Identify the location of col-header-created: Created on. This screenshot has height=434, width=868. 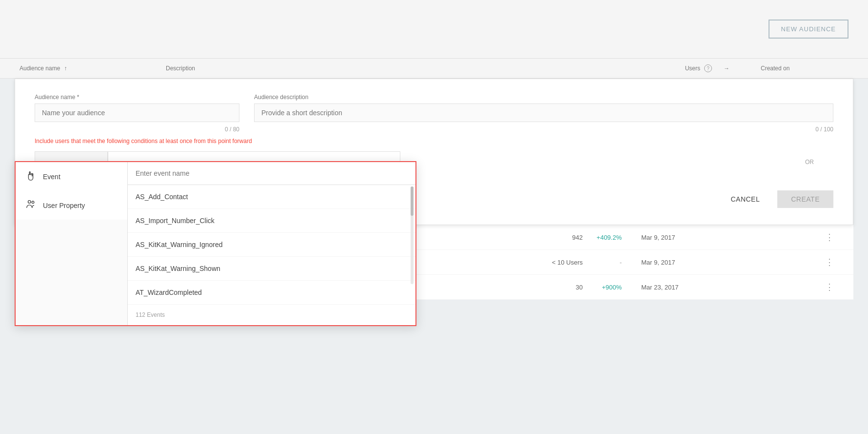
(805, 68).